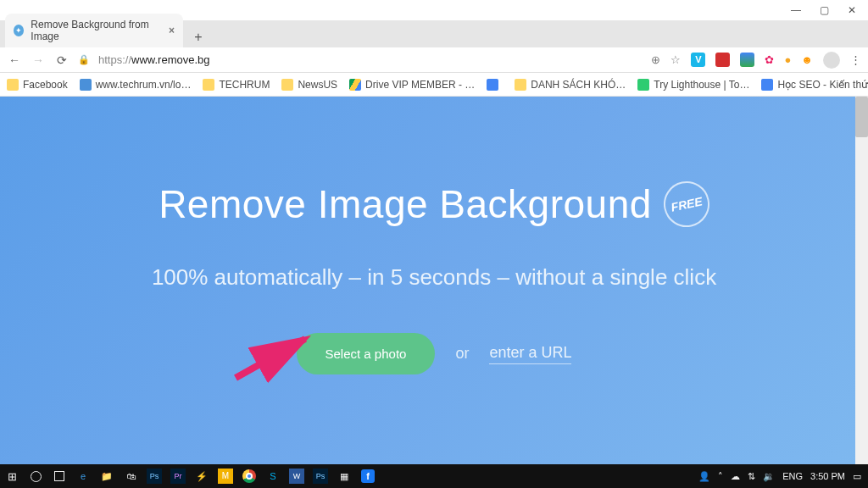 The image size is (868, 488). I want to click on explorer-icon: 📁, so click(107, 476).